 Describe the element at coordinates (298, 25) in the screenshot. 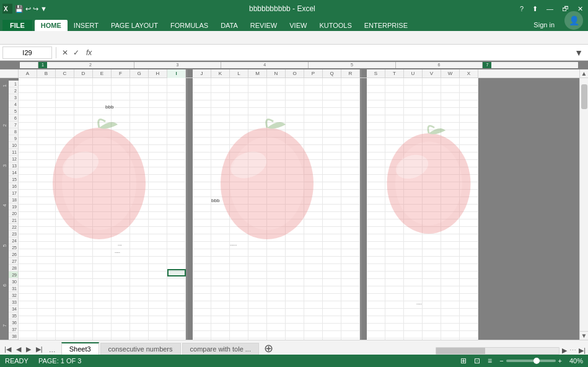

I see `tab-view: VIEW` at that location.